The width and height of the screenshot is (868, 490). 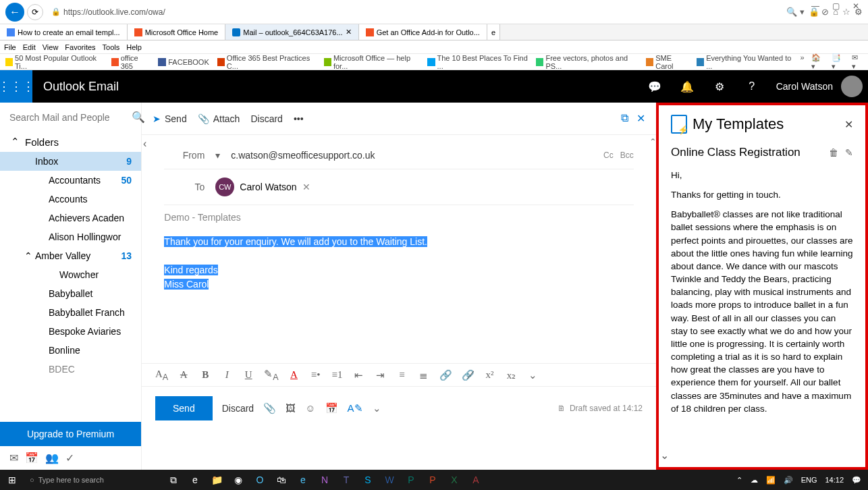 What do you see at coordinates (433, 480) in the screenshot?
I see `taskbar-powerpoint: P` at bounding box center [433, 480].